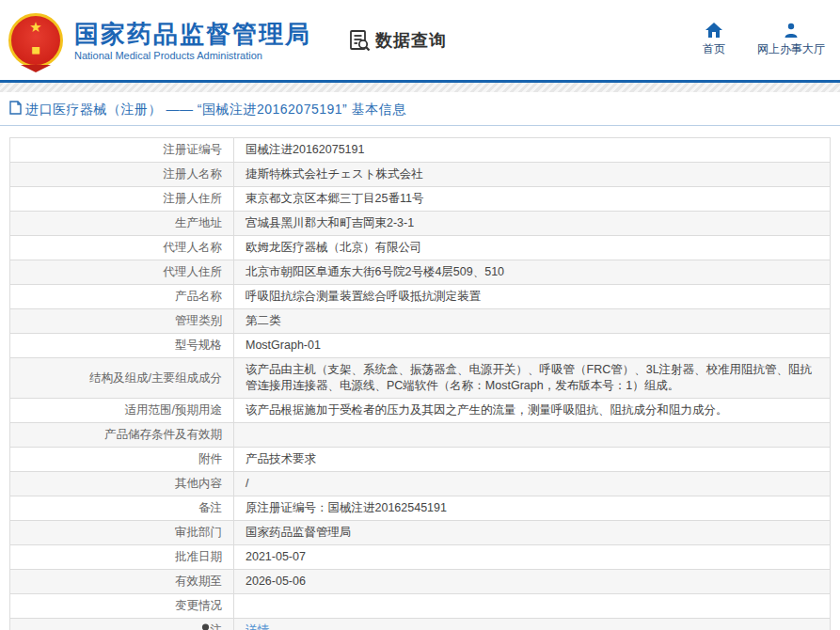 Image resolution: width=840 pixels, height=630 pixels. What do you see at coordinates (122, 460) in the screenshot?
I see `row-label: 附件` at bounding box center [122, 460].